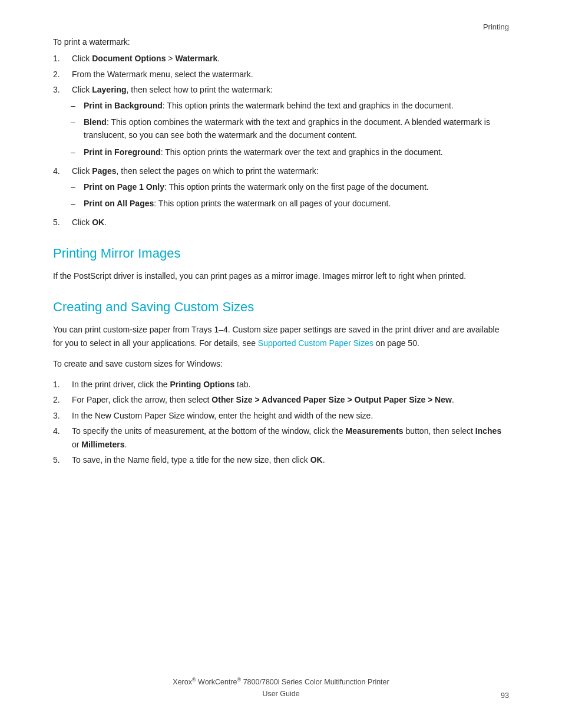  I want to click on step-content: From the Watermark menu, select the wate…, so click(290, 74).